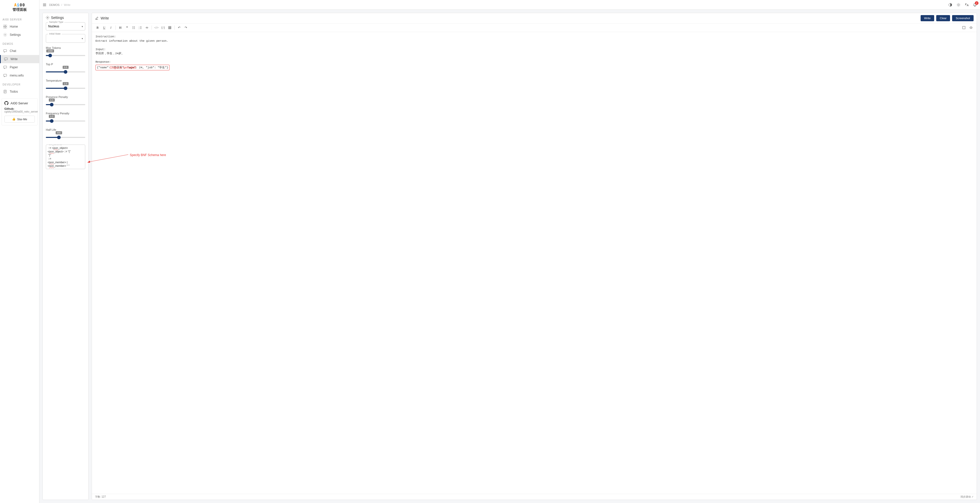 The height and width of the screenshot is (503, 980). Describe the element at coordinates (163, 28) in the screenshot. I see `codeblock-icon: {/}` at that location.